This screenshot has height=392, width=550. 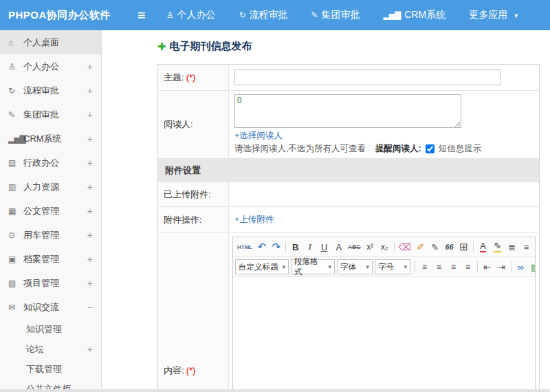 What do you see at coordinates (262, 267) in the screenshot?
I see `custom-heading-select: 自定义标题 ▾` at bounding box center [262, 267].